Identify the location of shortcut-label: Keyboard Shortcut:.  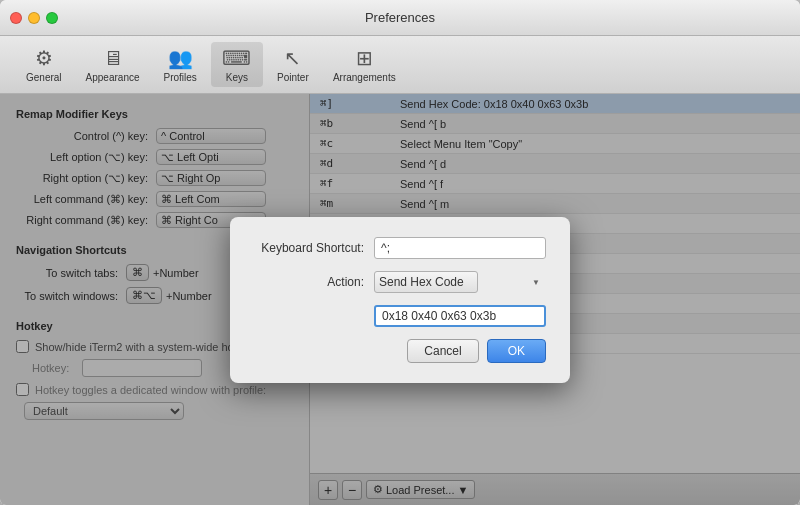
(314, 248).